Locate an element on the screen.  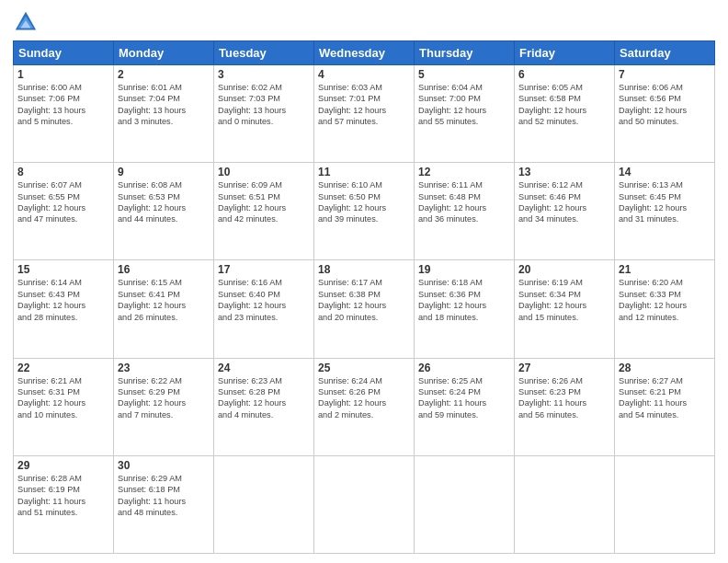
calendar-header-sunday: Sunday is located at coordinates (64, 53).